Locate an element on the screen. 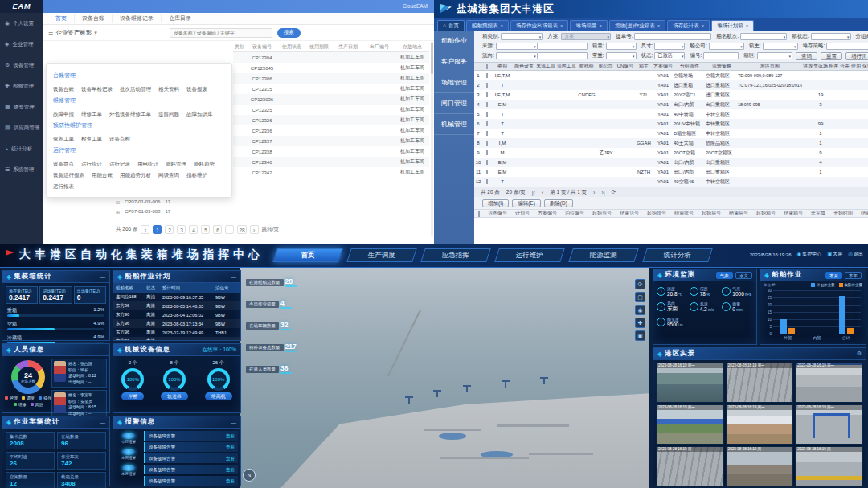 This screenshot has width=868, height=488. menu-item: 指标维护 is located at coordinates (197, 175).